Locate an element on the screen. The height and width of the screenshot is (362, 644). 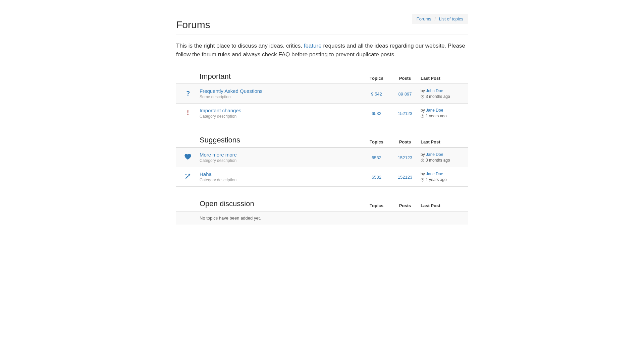
exclamation-icon is located at coordinates (188, 113).